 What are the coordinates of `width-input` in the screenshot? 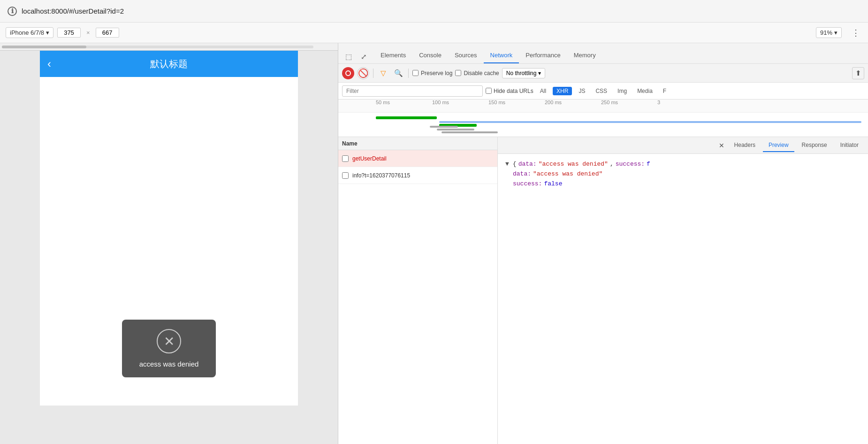 It's located at (69, 33).